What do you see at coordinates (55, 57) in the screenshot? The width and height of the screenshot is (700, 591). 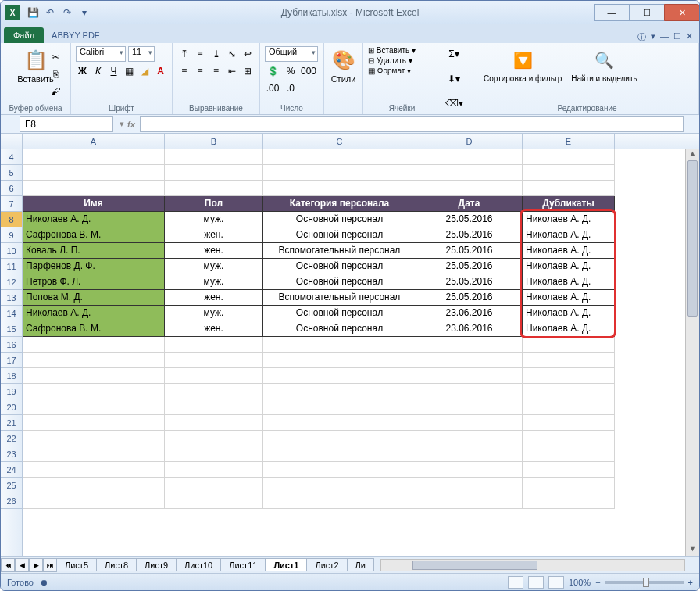 I see `cut-icon: ✂` at bounding box center [55, 57].